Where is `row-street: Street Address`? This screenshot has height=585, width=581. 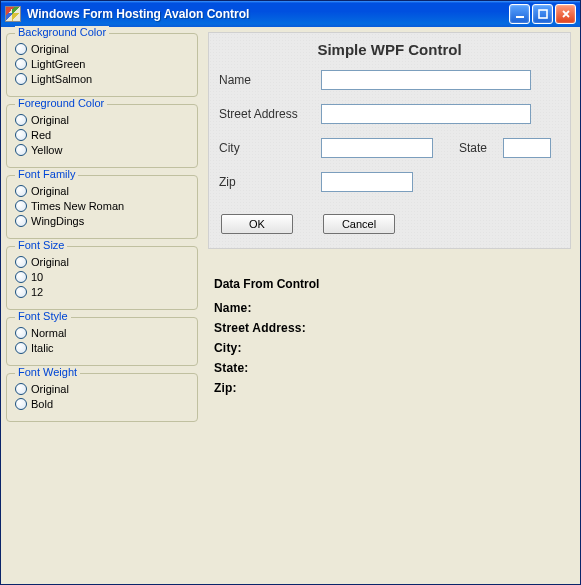
row-street: Street Address is located at coordinates (390, 114).